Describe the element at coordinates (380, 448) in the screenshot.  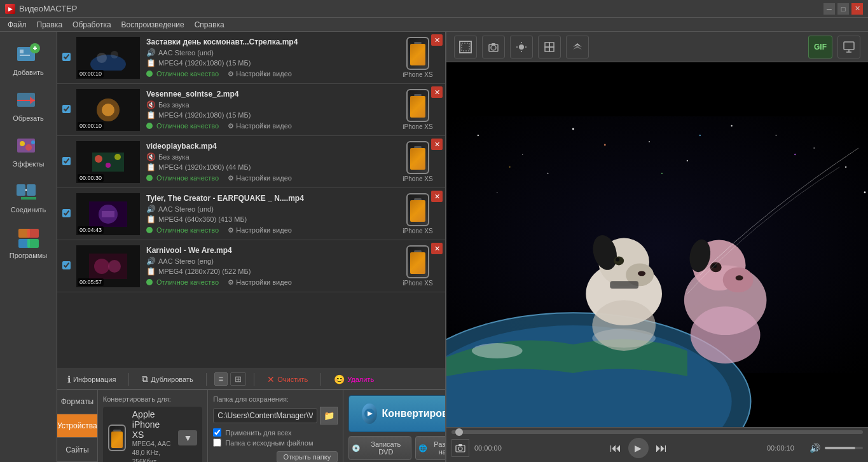
I see `burn-dvd-button: 💿 Записать DVD` at that location.